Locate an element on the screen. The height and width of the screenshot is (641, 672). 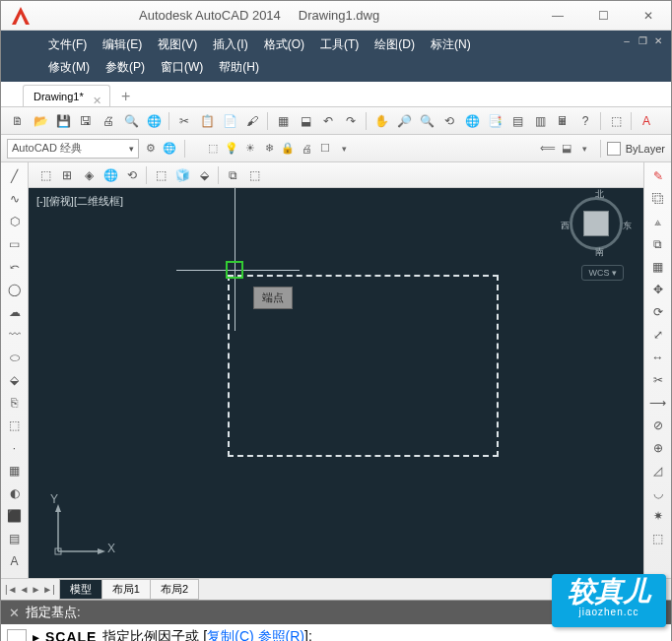
rectangle-tool: ▭ is located at coordinates (15, 244).